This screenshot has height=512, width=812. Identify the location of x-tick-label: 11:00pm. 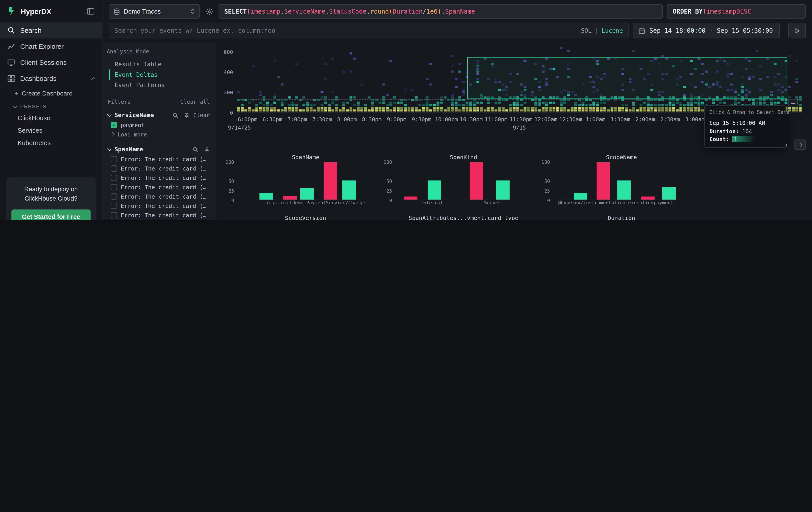
(496, 119).